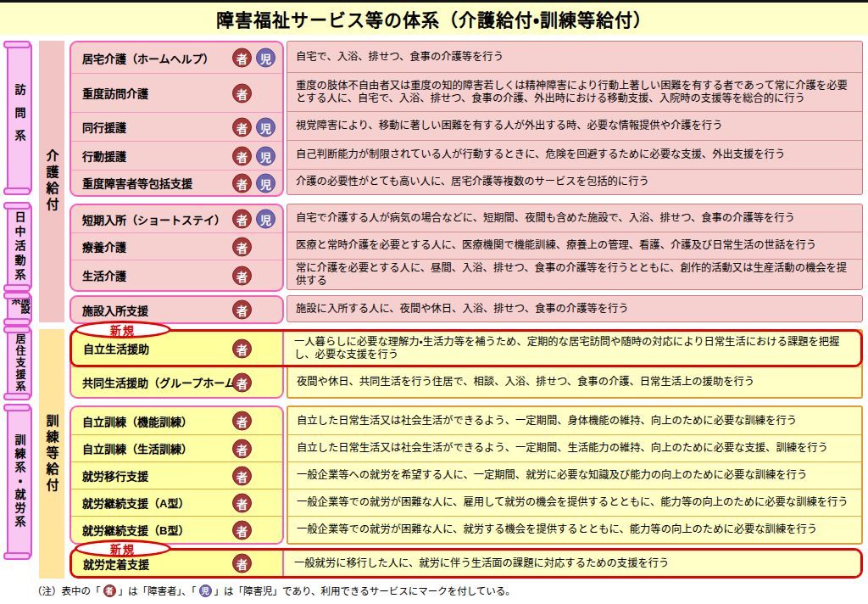  What do you see at coordinates (575, 448) in the screenshot?
I see `service-row-desc-cell: 自立した日常生活又は社会生活ができるよう、一定期間、生活能力の維持、向上のために…` at bounding box center [575, 448].